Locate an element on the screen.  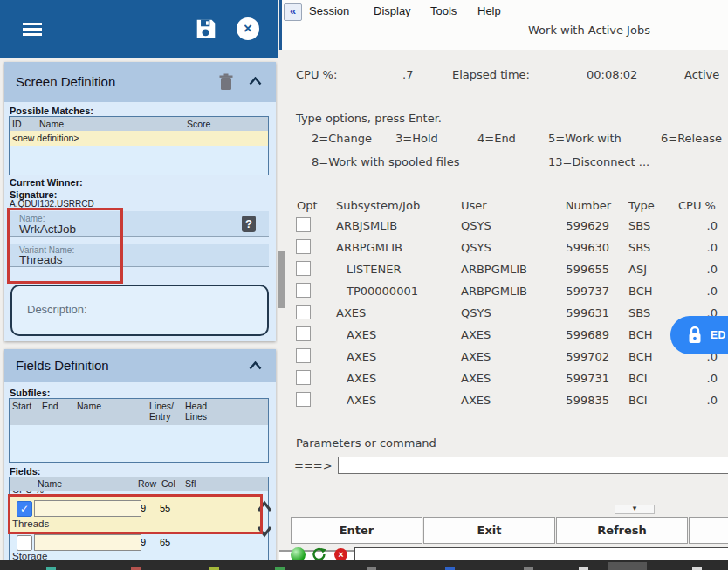
option-6-release: 6=Release is located at coordinates (691, 138).